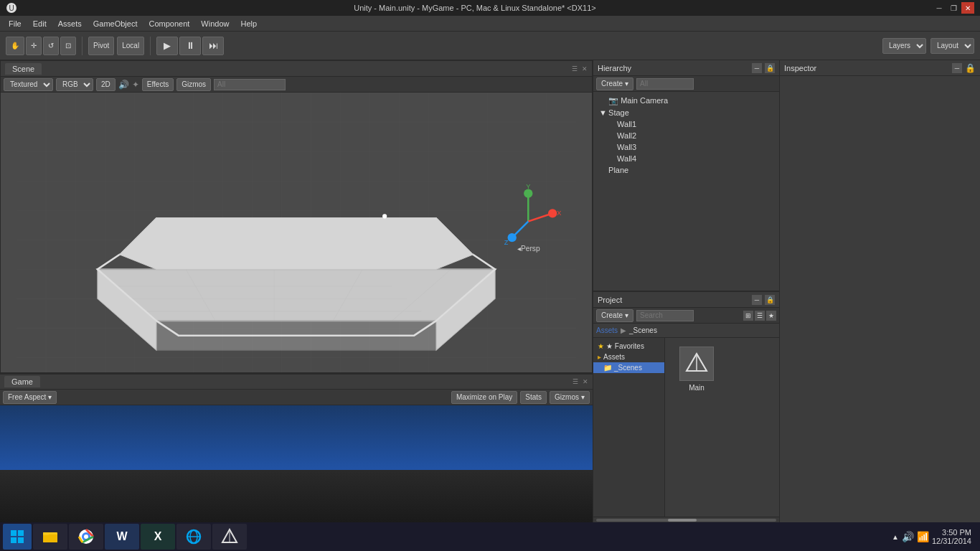 The image size is (980, 551). What do you see at coordinates (722, 428) in the screenshot?
I see `project-files-area: Main` at bounding box center [722, 428].